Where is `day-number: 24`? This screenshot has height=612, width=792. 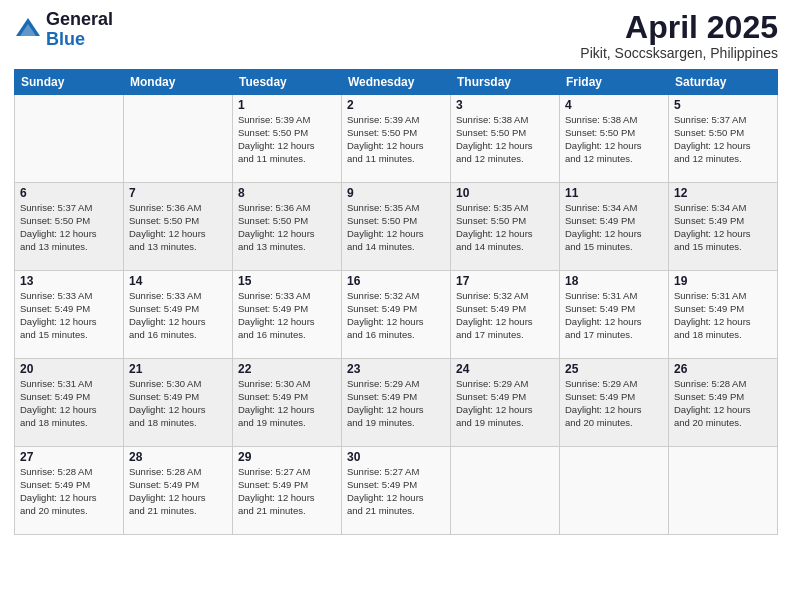
day-number: 24 is located at coordinates (505, 369).